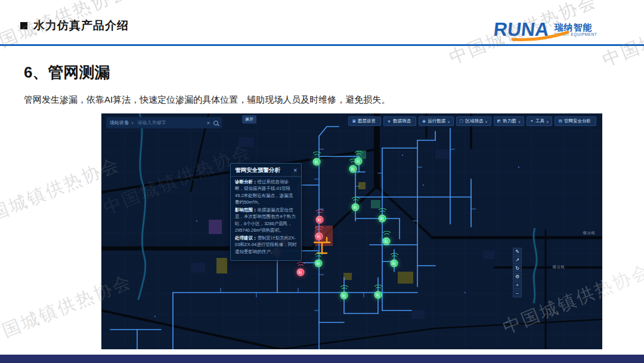  Describe the element at coordinates (518, 252) in the screenshot. I see `measure-tool-button: ✎` at that location.